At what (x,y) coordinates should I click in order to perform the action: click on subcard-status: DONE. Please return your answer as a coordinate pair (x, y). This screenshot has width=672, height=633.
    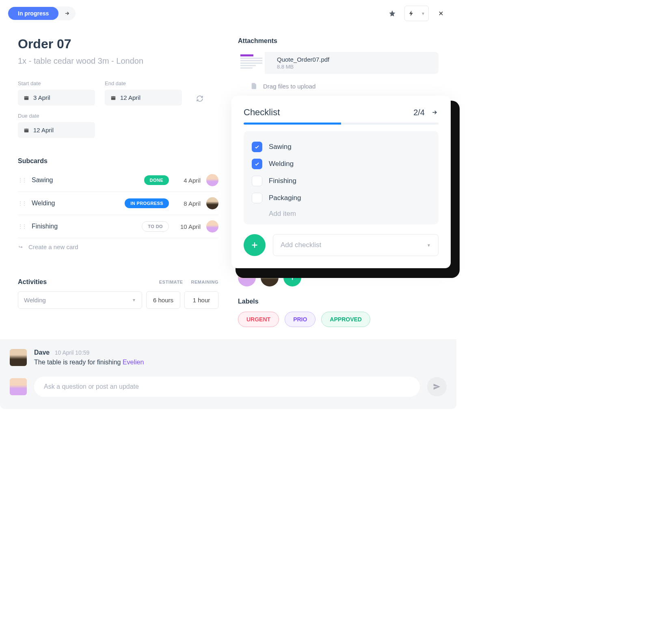
    Looking at the image, I should click on (157, 180).